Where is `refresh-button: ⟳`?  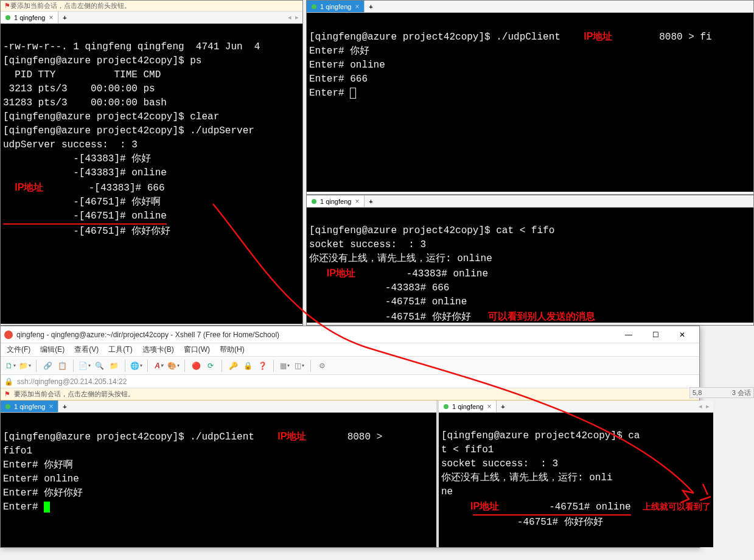 refresh-button: ⟳ is located at coordinates (211, 366).